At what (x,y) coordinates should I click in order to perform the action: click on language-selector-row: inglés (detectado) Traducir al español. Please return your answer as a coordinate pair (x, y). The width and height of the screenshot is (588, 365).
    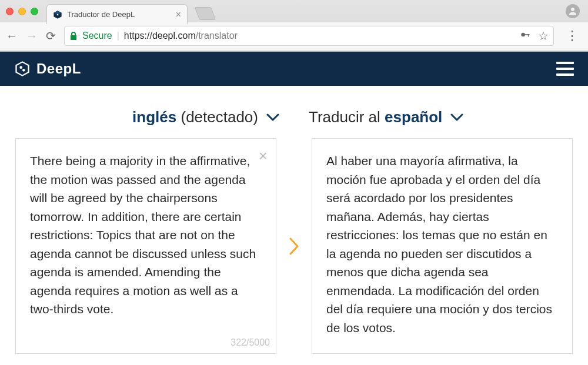
    Looking at the image, I should click on (294, 118).